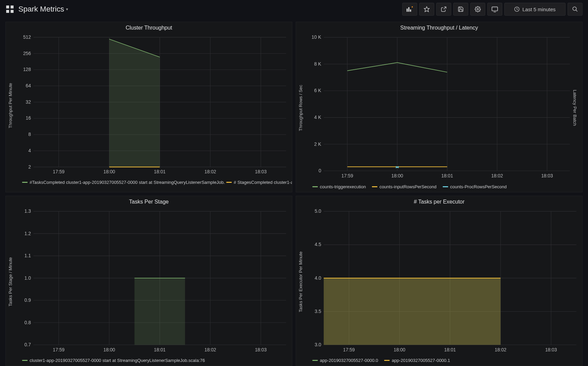 This screenshot has width=588, height=366. I want to click on svg-text: 4.0, so click(318, 278).